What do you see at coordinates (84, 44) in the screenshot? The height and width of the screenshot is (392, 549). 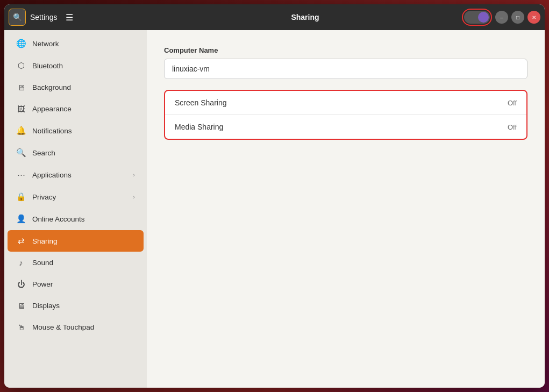 I see `sidebar-label-network: Network` at bounding box center [84, 44].